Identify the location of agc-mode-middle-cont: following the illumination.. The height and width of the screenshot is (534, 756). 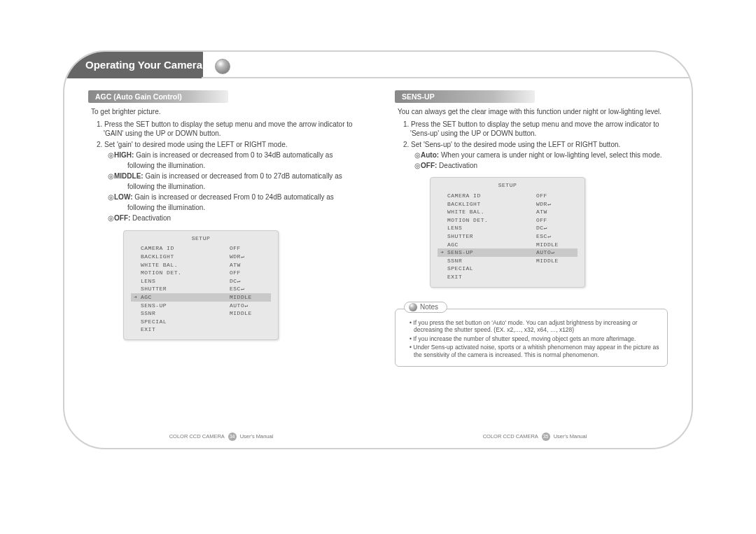
(244, 187).